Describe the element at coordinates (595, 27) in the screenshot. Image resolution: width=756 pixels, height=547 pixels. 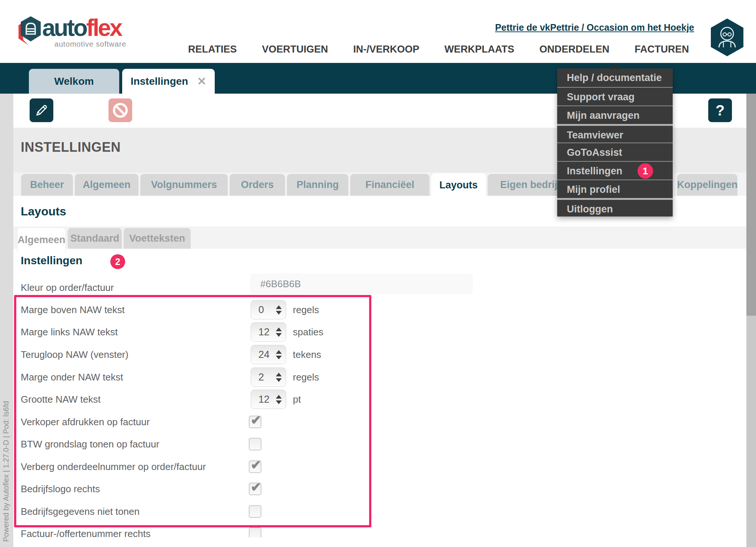
I see `user-account-link: Pettrie de vkPettrie / Occasion om het H…` at that location.